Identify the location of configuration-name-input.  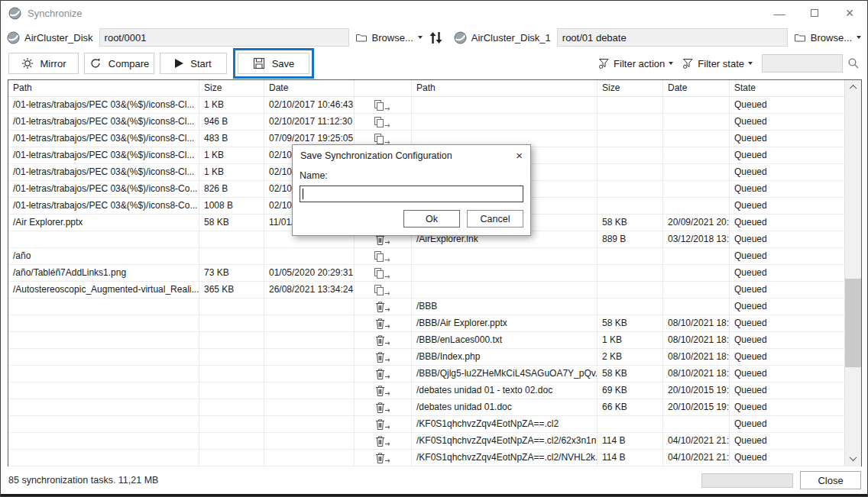
(411, 194).